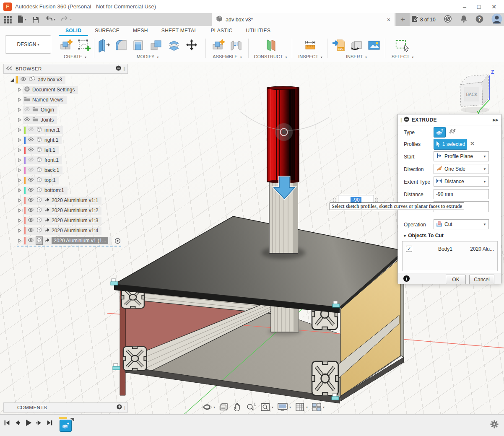  I want to click on browser-item-joints: Joints, so click(37, 120).